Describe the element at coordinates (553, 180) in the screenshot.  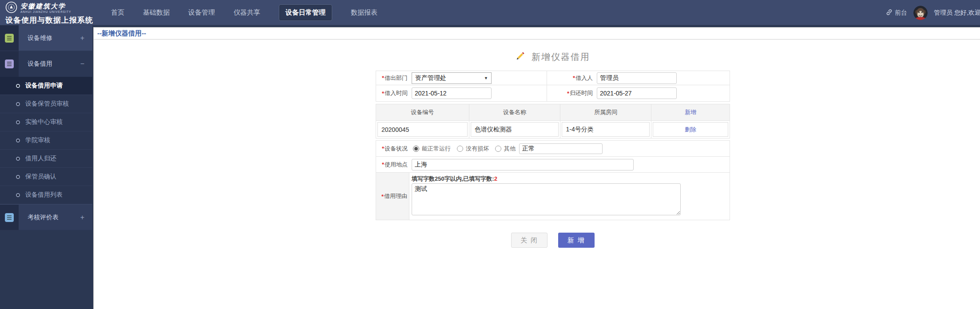
I see `form-detail-table: *设备状况 能正常运行 没有损坏 其他 *使用地点` at that location.